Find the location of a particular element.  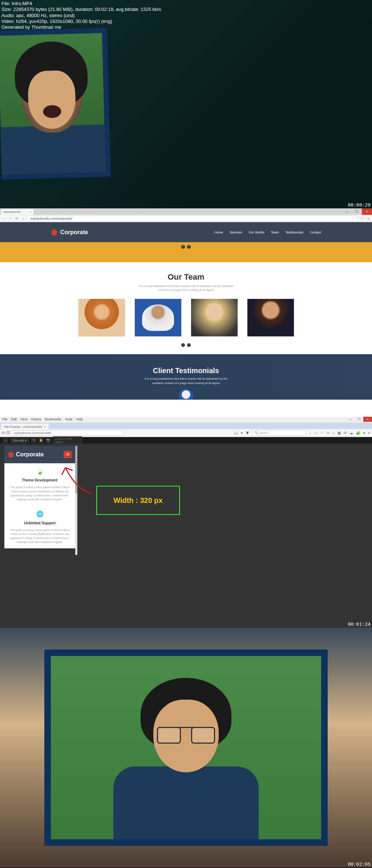

reader-icon: 📖 is located at coordinates (236, 433).